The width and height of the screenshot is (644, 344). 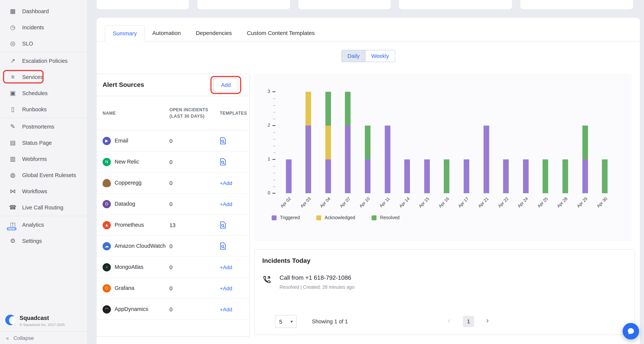 I want to click on incidents-icon: ◷, so click(x=13, y=27).